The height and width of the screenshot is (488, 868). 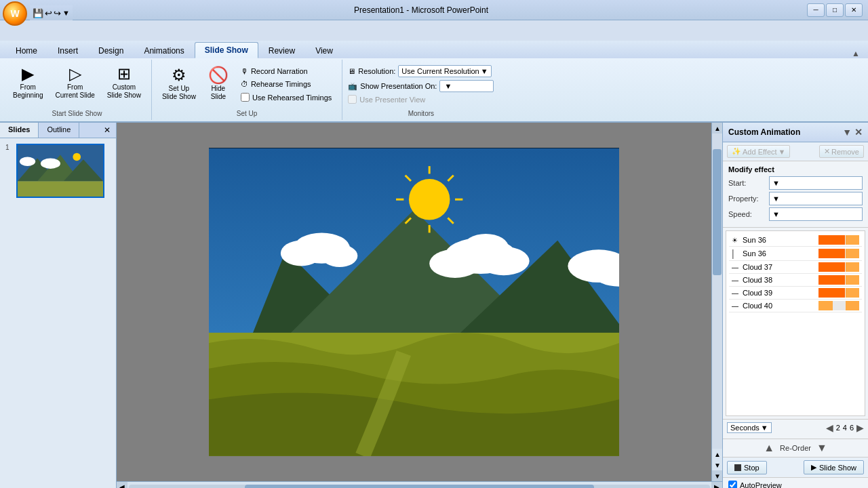 I want to click on tab-animations: Animations, so click(x=164, y=50).